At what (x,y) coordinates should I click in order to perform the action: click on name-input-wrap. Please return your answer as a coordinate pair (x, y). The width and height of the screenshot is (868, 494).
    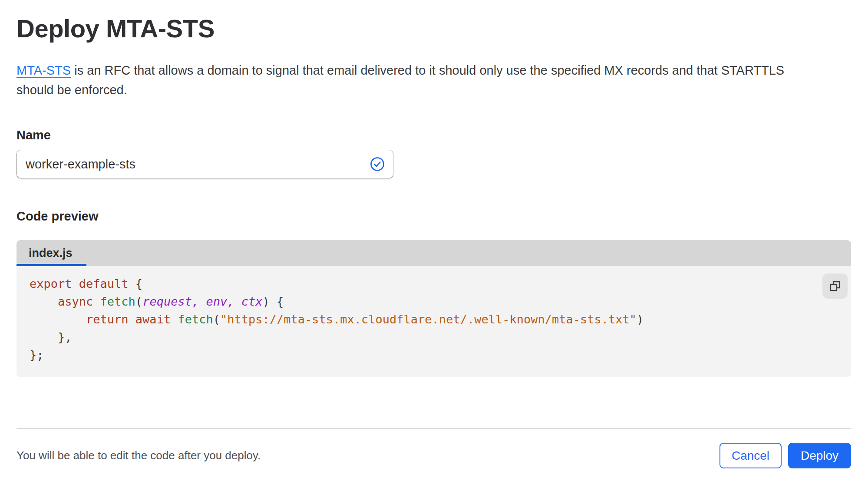
    Looking at the image, I should click on (205, 164).